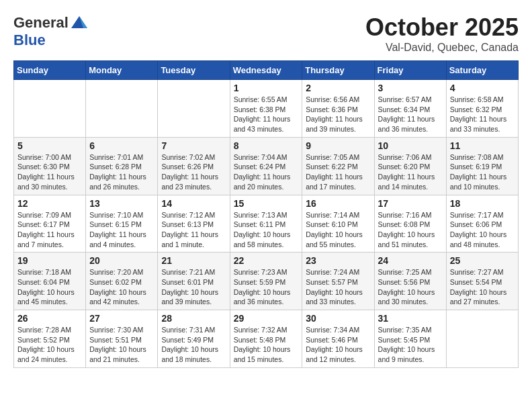 This screenshot has width=532, height=411. Describe the element at coordinates (410, 88) in the screenshot. I see `day-number: 3` at that location.